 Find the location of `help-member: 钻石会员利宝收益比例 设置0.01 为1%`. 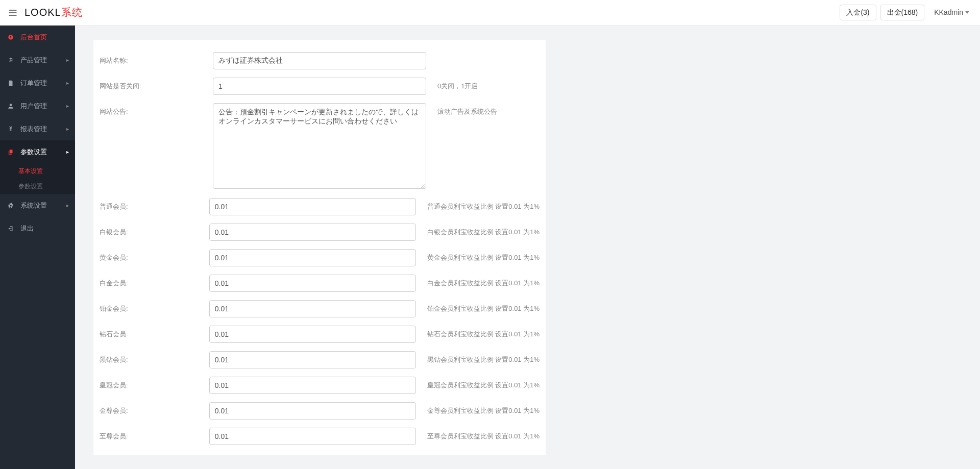

help-member: 钻石会员利宝收益比例 设置0.01 为1% is located at coordinates (483, 332).